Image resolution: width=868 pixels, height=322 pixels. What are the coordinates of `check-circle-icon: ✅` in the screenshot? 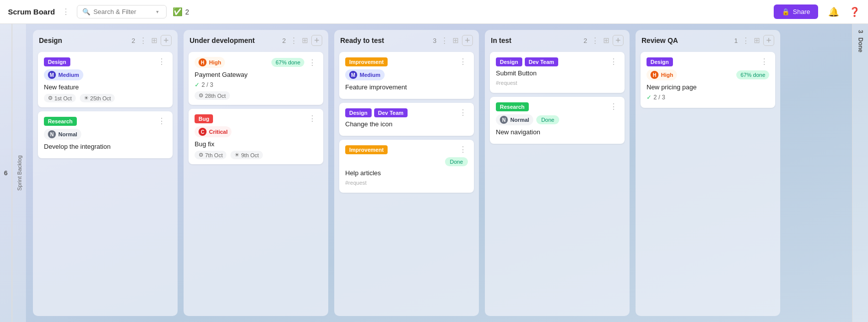 It's located at (178, 12).